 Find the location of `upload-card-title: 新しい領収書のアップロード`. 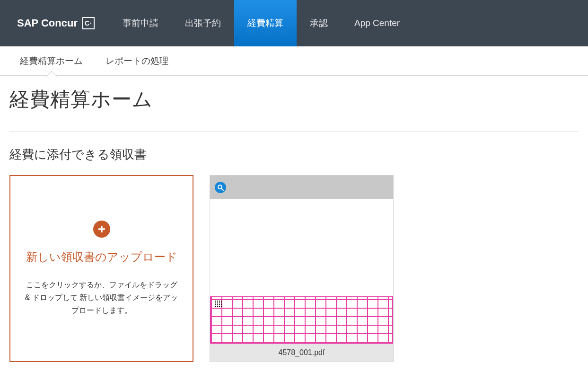

upload-card-title: 新しい領収書のアップロード is located at coordinates (102, 257).